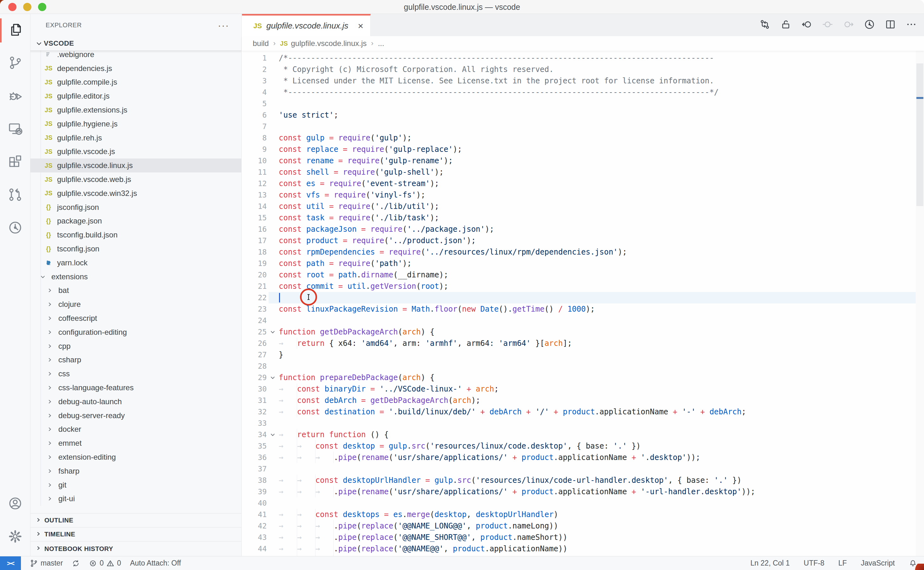 The height and width of the screenshot is (570, 924). Describe the element at coordinates (254, 343) in the screenshot. I see `line-number: 26` at that location.